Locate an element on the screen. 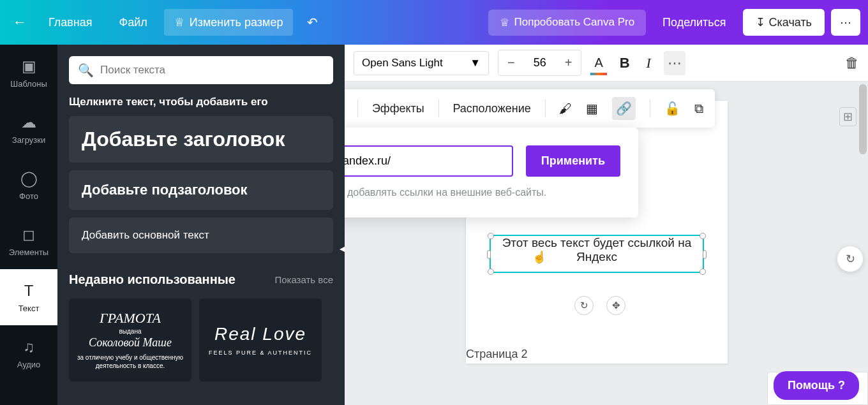 This screenshot has height=405, width=868. card-text: выдана is located at coordinates (130, 332).